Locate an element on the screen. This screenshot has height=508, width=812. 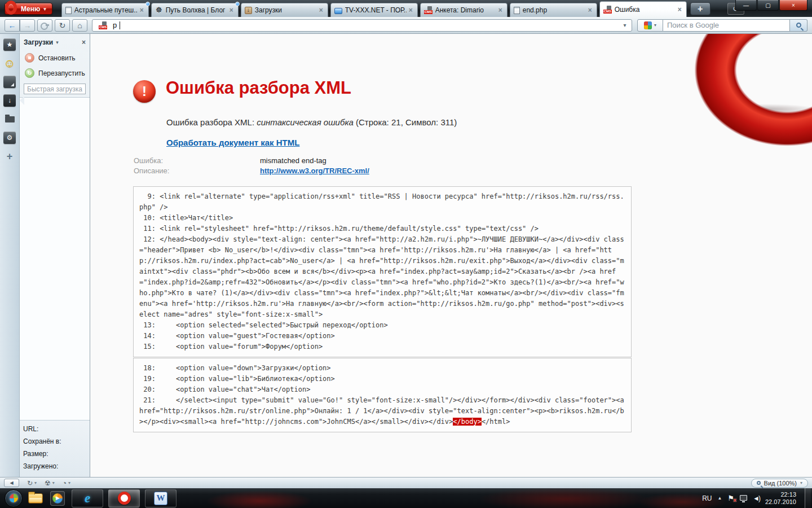
address-dropdown-icon: ▾ is located at coordinates (625, 25).